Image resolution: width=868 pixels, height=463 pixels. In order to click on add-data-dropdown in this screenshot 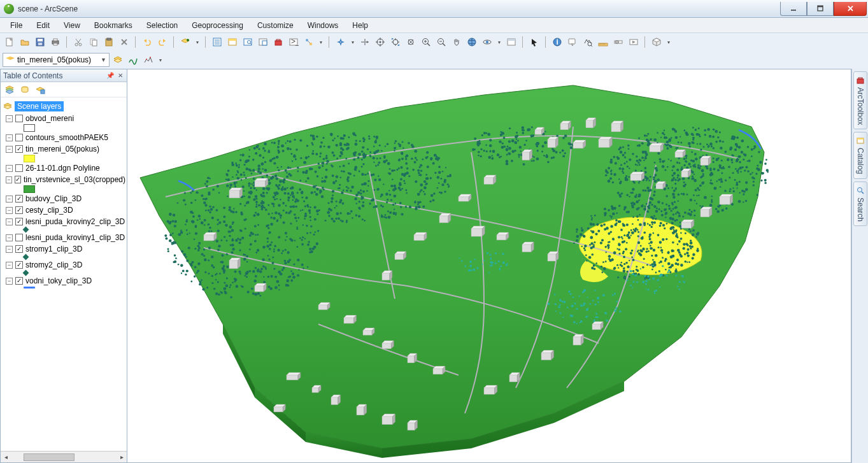, I will do `click(197, 42)`.